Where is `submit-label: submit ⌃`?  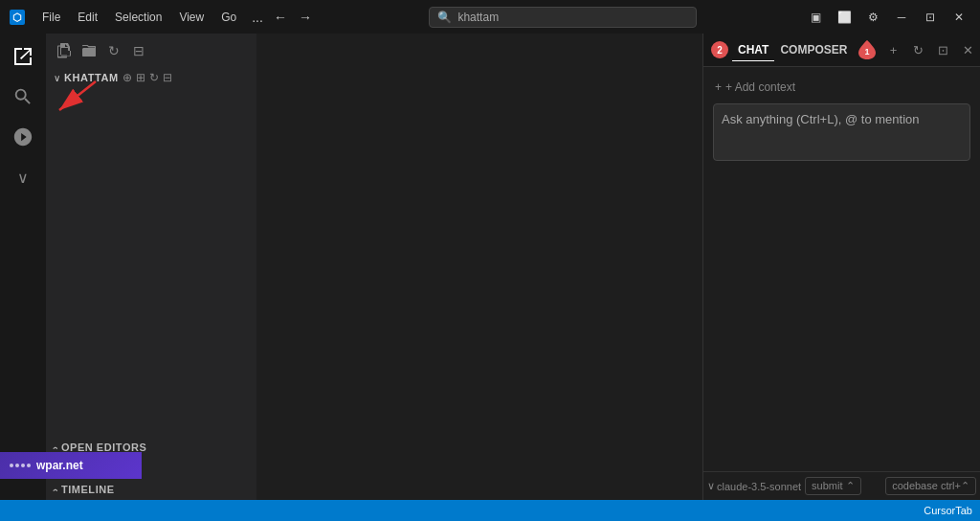
submit-label: submit ⌃ is located at coordinates (833, 487).